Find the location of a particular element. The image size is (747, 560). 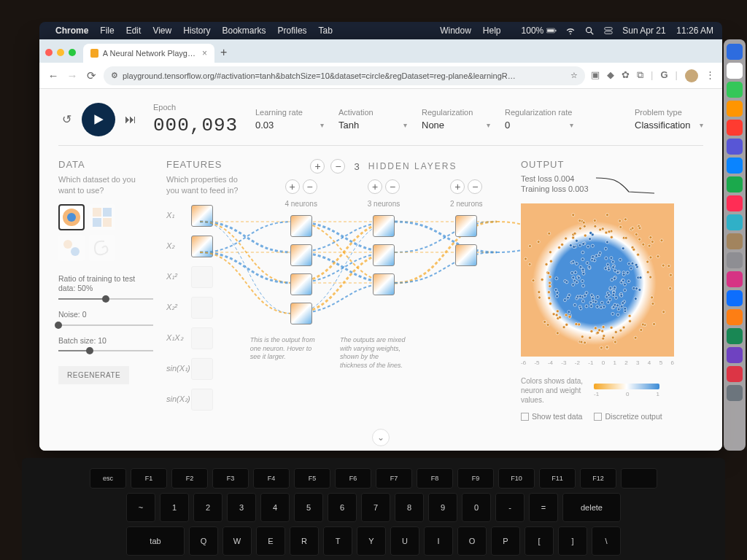

ratio-slider is located at coordinates (106, 299).